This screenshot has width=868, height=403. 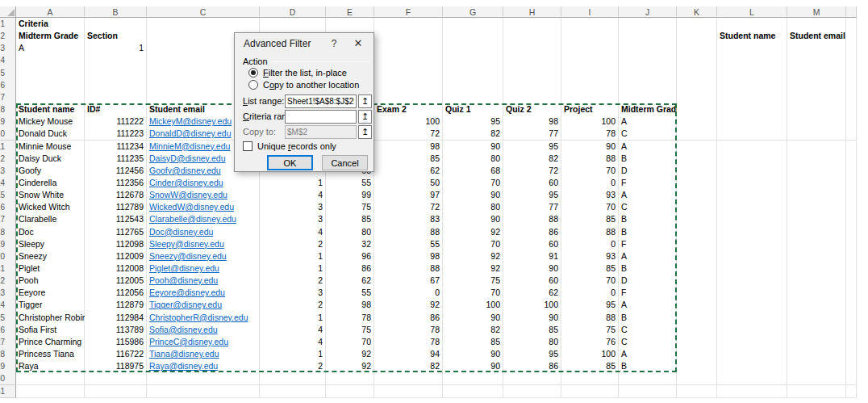 What do you see at coordinates (648, 24) in the screenshot?
I see `cell-J1` at bounding box center [648, 24].